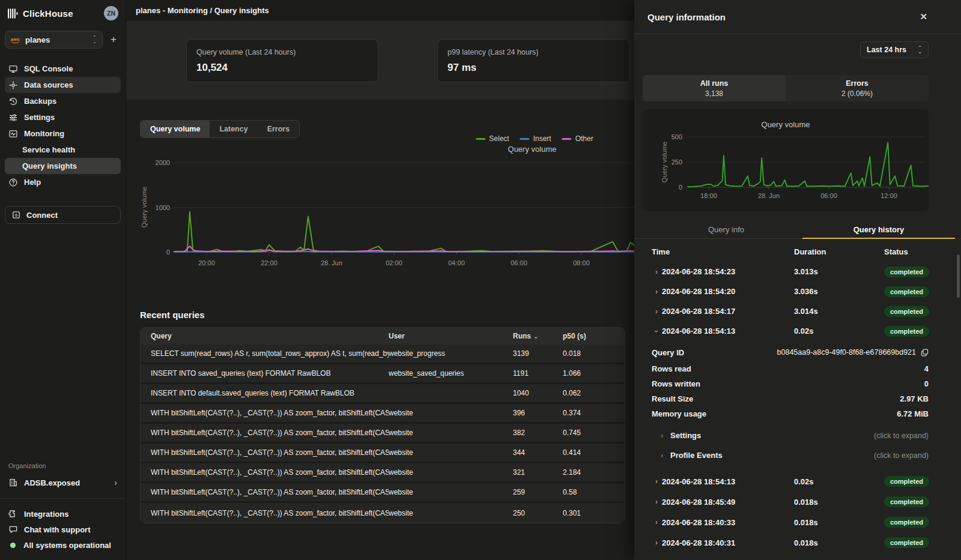  I want to click on organization-row: ADSB.exposed ›, so click(62, 483).